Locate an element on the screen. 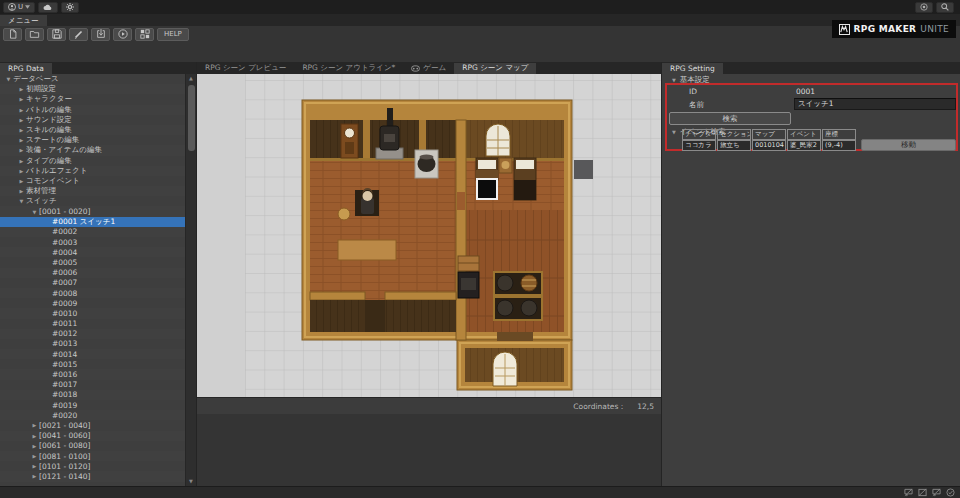 The image size is (960, 498). tree-item: #0008 is located at coordinates (98, 293).